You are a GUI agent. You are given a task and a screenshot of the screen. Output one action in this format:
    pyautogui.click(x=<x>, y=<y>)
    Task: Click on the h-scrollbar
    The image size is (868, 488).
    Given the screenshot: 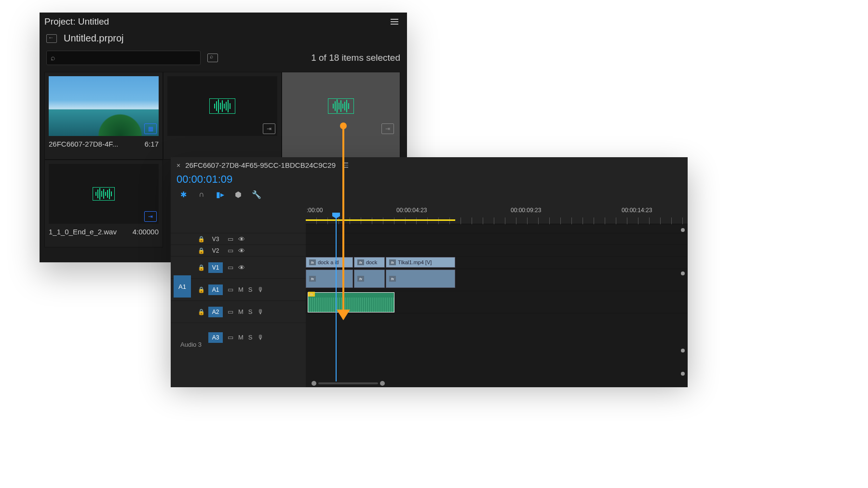 What is the action you would take?
    pyautogui.click(x=348, y=383)
    